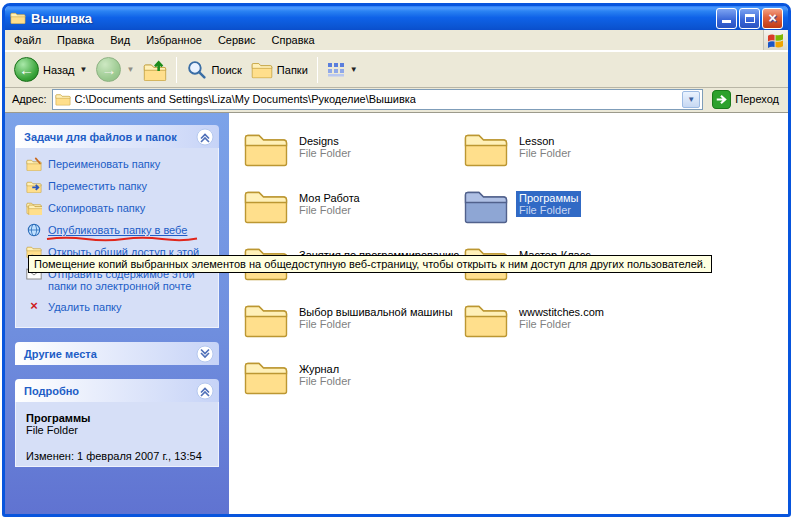 Image resolution: width=796 pixels, height=521 pixels. Describe the element at coordinates (119, 418) in the screenshot. I see `details-folder-name: Программы` at that location.